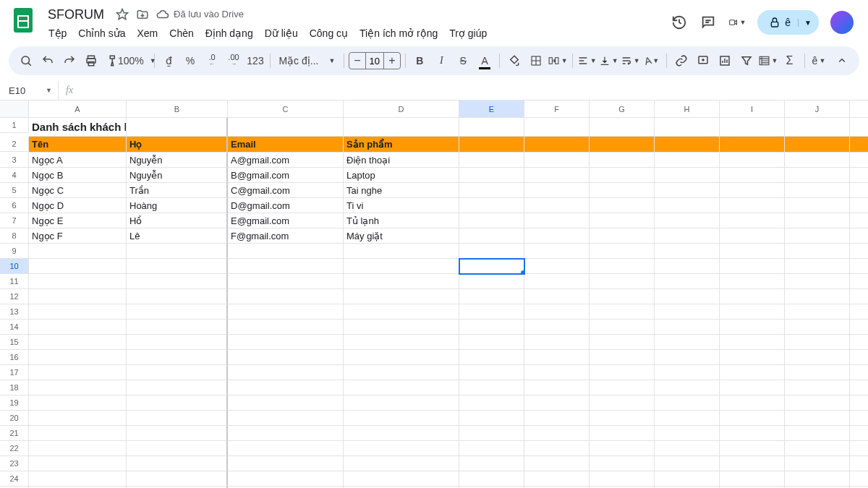 This screenshot has width=868, height=488. I want to click on font-family-dropdown: Mặc đị...▼, so click(307, 61).